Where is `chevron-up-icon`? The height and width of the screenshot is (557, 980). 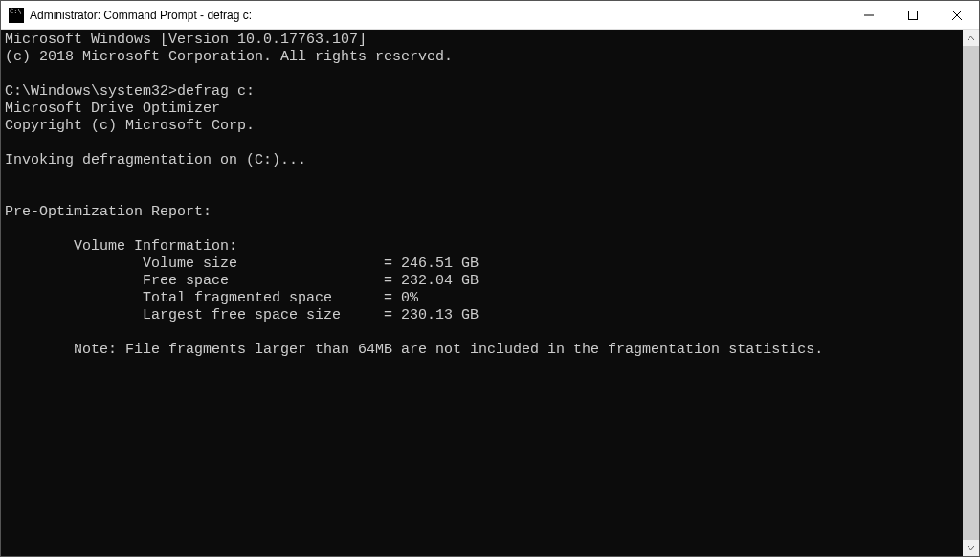 chevron-up-icon is located at coordinates (970, 38).